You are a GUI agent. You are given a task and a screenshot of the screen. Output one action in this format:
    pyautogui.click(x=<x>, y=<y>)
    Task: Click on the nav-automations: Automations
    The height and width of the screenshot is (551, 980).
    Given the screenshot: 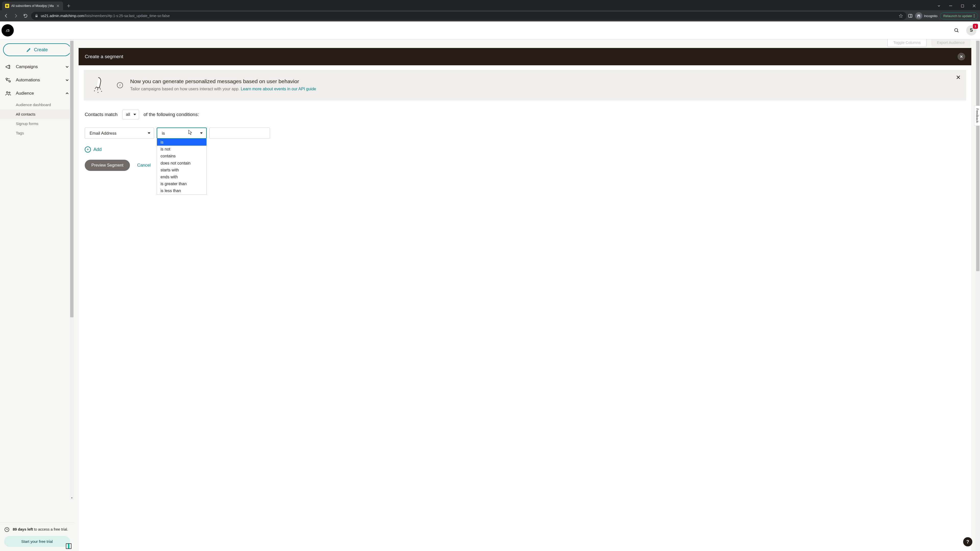 What is the action you would take?
    pyautogui.click(x=37, y=80)
    